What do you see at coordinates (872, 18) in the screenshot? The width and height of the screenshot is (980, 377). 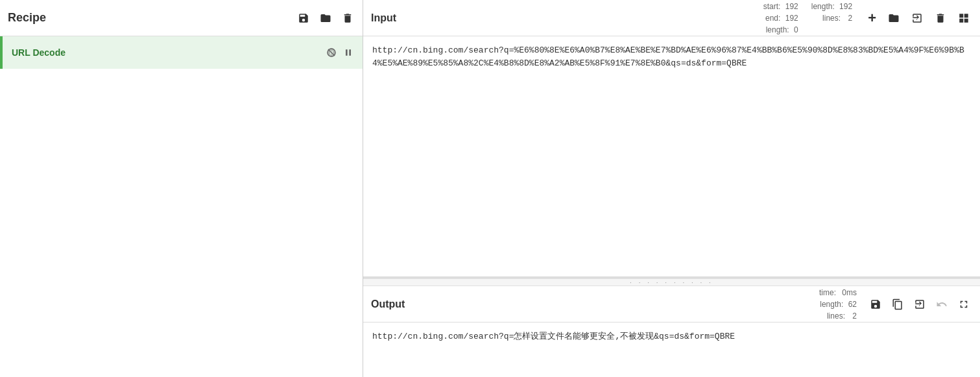 I see `new-input-button: +` at bounding box center [872, 18].